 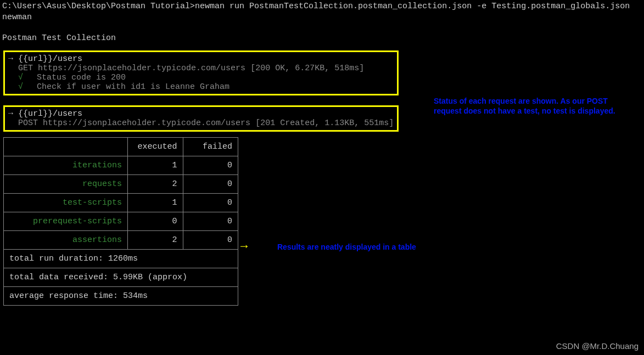 What do you see at coordinates (155, 222) in the screenshot?
I see `row-executed: 0` at bounding box center [155, 222].